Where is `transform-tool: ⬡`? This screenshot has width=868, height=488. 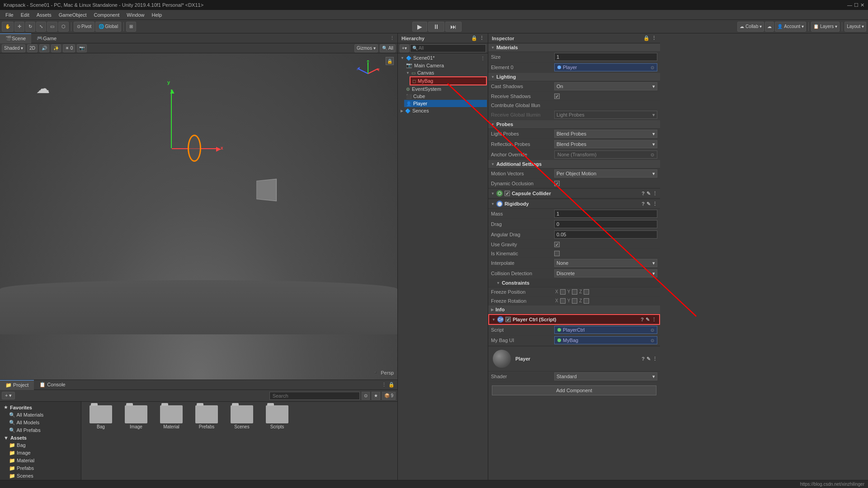 transform-tool: ⬡ is located at coordinates (63, 27).